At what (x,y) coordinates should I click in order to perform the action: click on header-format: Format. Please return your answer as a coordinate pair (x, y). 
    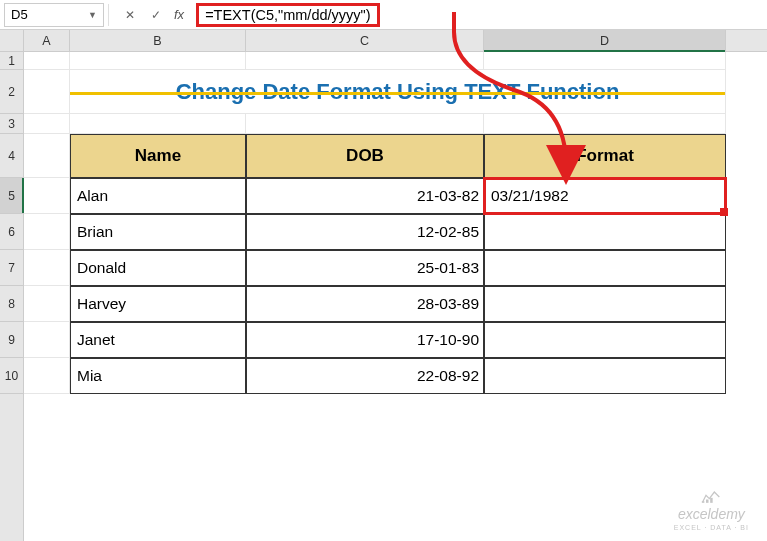
    Looking at the image, I should click on (605, 156).